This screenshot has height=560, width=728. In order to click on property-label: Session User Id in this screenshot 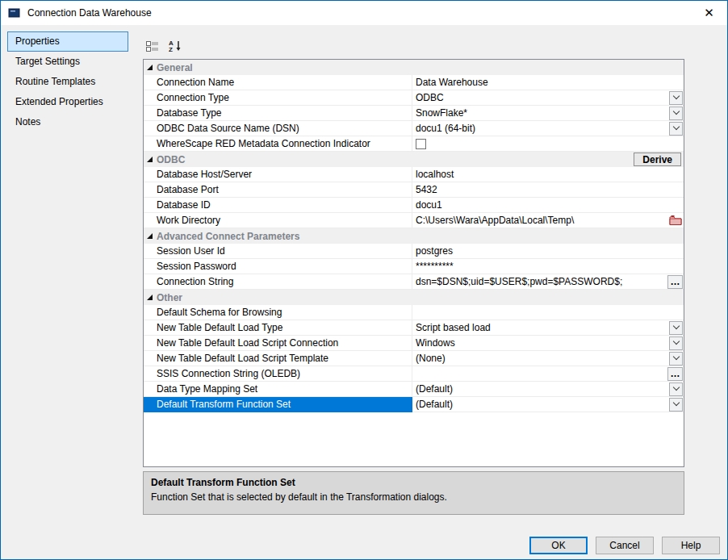, I will do `click(190, 251)`.